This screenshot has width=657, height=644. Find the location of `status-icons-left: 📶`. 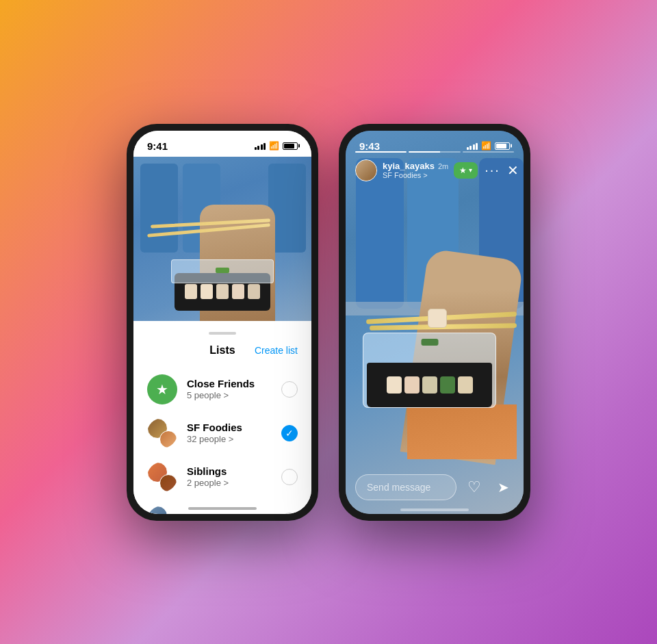

status-icons-left: 📶 is located at coordinates (276, 146).